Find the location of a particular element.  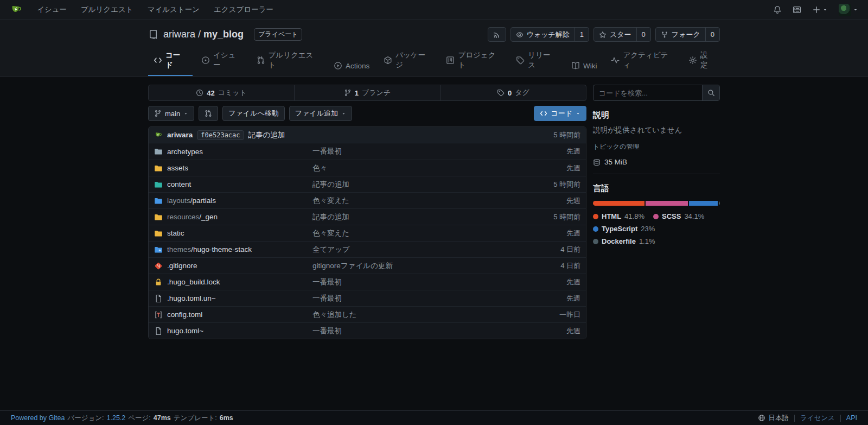

pulse-icon is located at coordinates (615, 60).